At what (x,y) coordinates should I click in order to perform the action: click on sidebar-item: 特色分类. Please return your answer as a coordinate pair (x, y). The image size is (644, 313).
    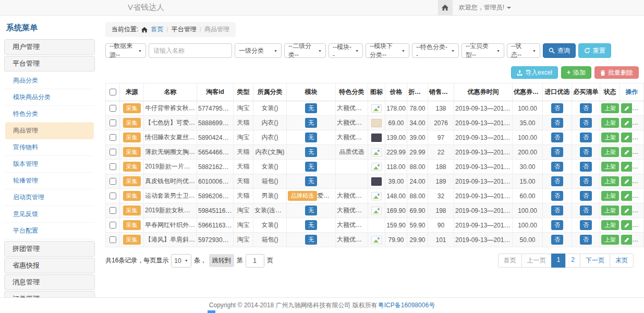
    Looking at the image, I should click on (50, 114).